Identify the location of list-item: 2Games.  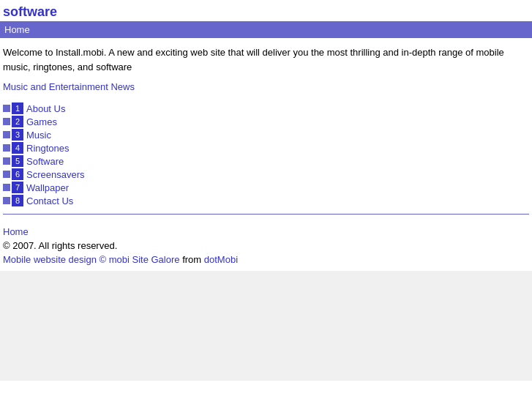
(266, 122).